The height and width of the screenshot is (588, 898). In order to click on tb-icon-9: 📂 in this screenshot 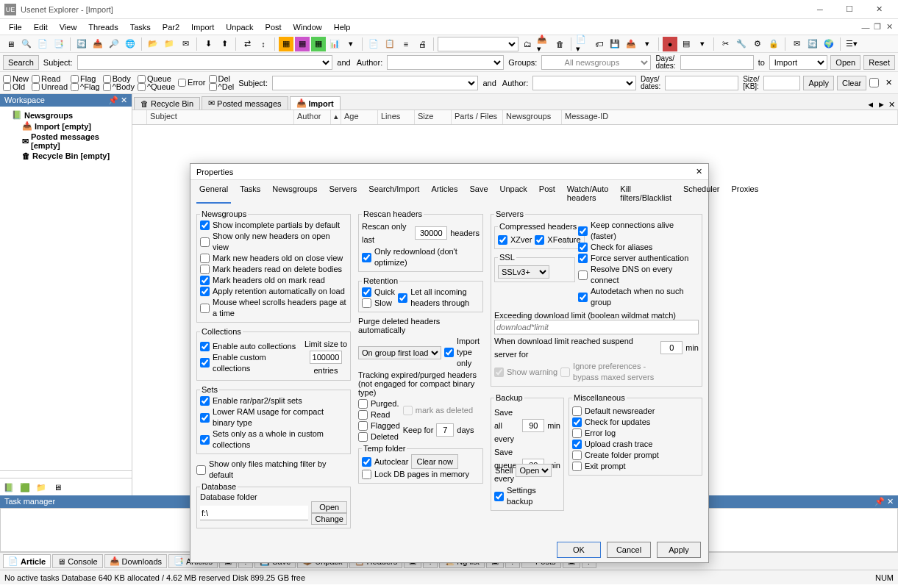, I will do `click(153, 44)`.